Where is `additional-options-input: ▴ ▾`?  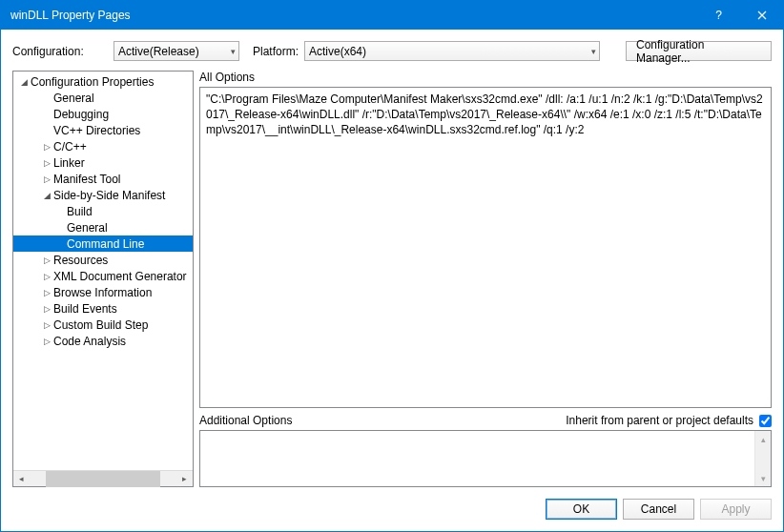 additional-options-input: ▴ ▾ is located at coordinates (485, 459).